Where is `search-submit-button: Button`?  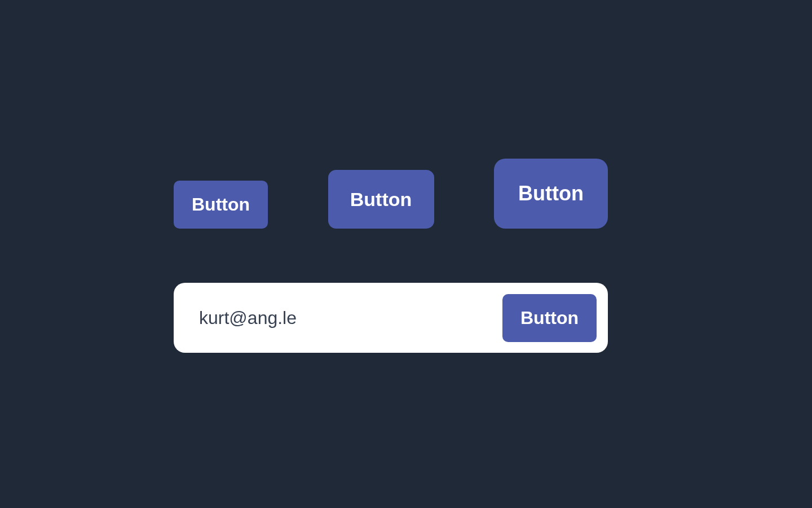 search-submit-button: Button is located at coordinates (549, 318).